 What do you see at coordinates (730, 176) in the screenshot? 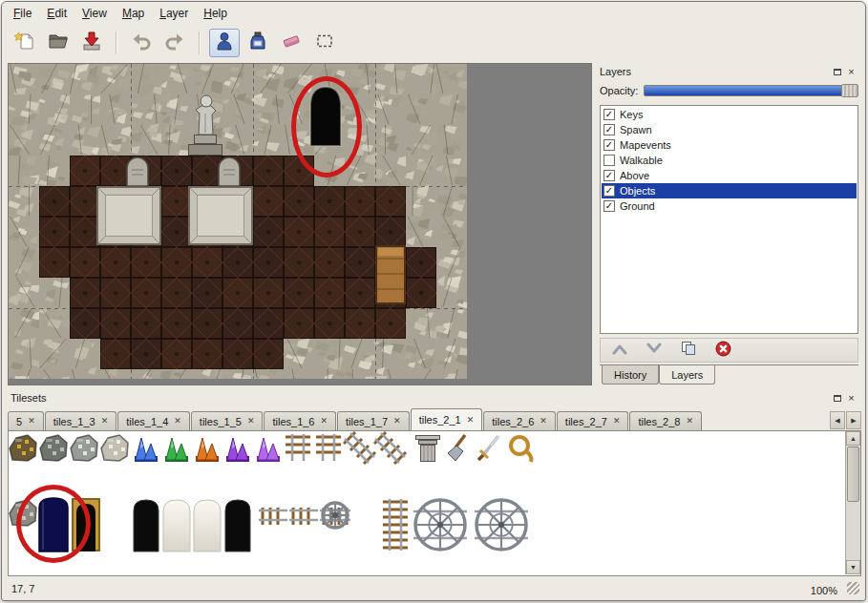
I see `layer-row: Above` at bounding box center [730, 176].